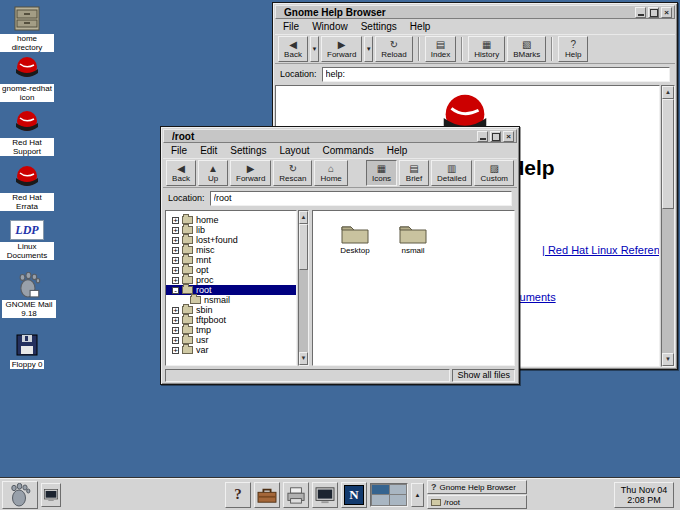  I want to click on help-menubar: File Window Settings Help, so click(475, 26).